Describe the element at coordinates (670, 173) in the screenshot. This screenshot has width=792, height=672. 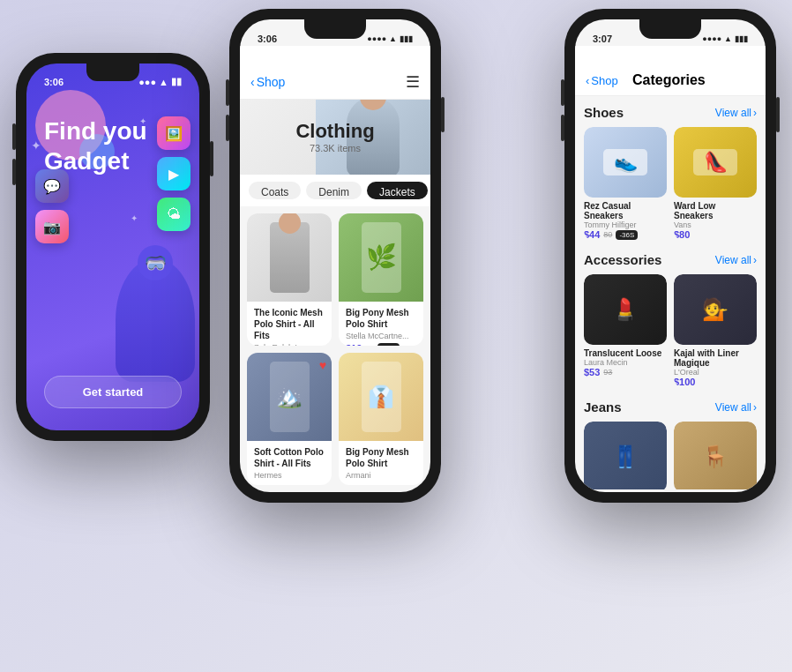
I see `section-shoes: Shoes View all › 👟 Rez Casua` at that location.